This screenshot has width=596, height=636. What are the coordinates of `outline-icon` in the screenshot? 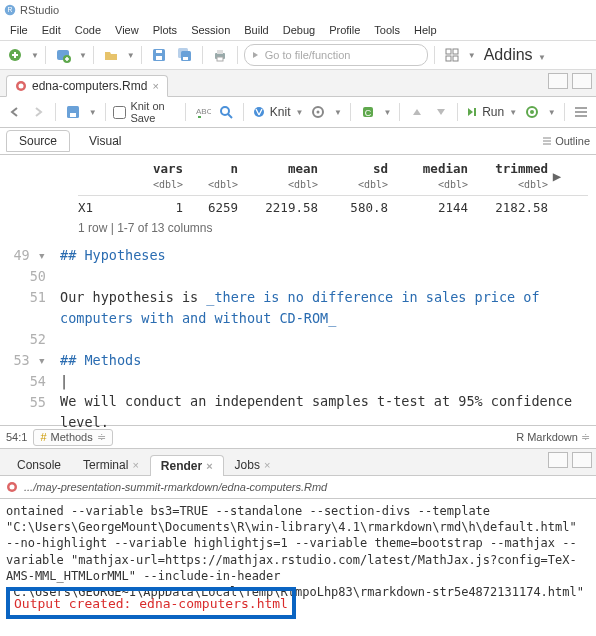 It's located at (547, 141).